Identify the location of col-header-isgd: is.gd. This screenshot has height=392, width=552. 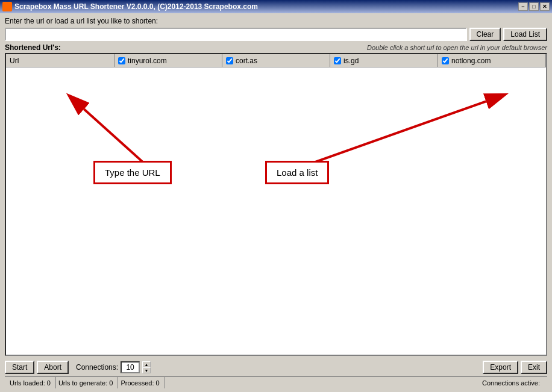
(384, 60).